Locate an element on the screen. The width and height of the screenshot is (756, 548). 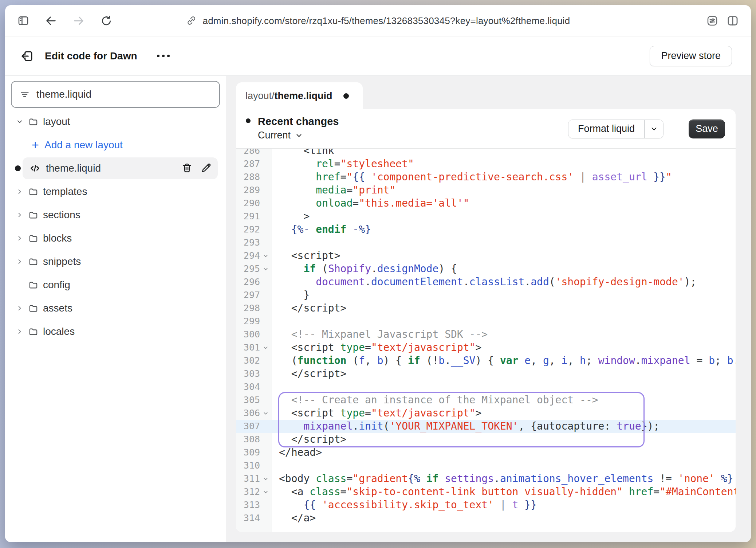
line-gutter: 308 is located at coordinates (254, 439).